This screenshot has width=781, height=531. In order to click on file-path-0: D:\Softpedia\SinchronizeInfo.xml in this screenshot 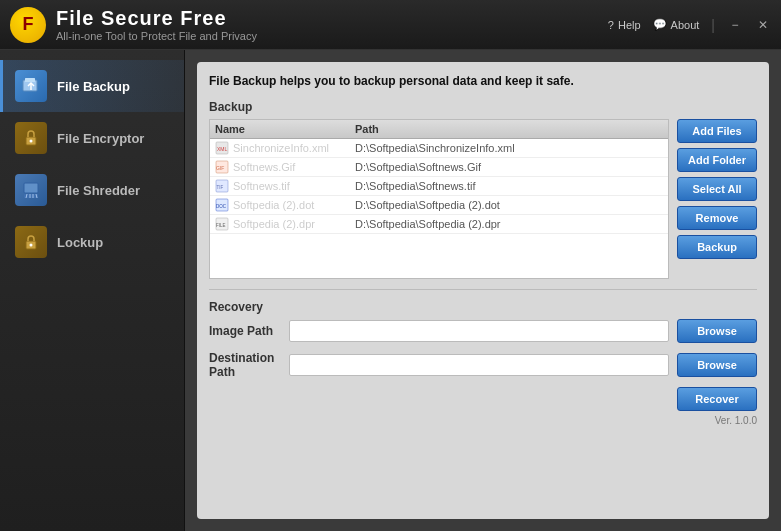, I will do `click(509, 148)`.